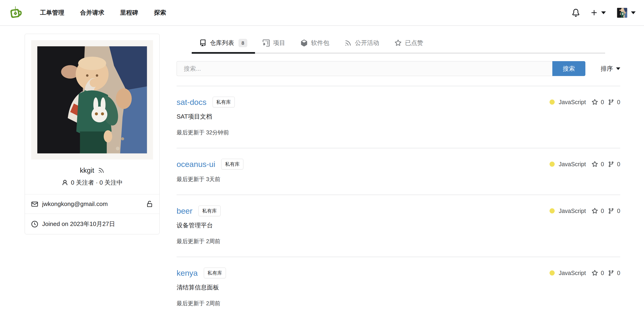 The height and width of the screenshot is (312, 644). What do you see at coordinates (398, 226) in the screenshot?
I see `repo-list-item: beer 私有库 JavaScript 0 0 设备管理平台 最后更新于 2周前` at bounding box center [398, 226].